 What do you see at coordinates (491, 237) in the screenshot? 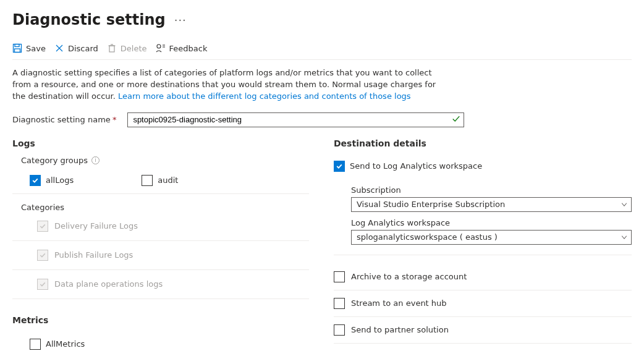
I see `workspace-value: sploganalyticsworkspace ( eastus )` at bounding box center [491, 237].